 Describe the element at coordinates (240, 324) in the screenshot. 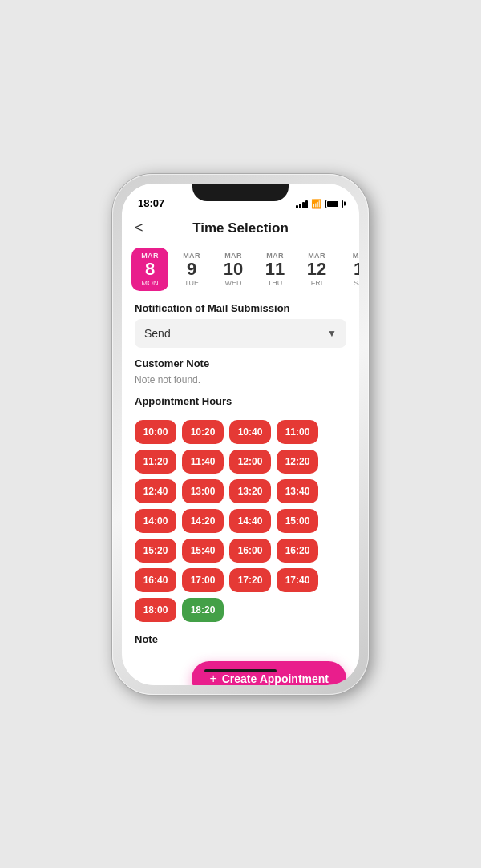

I see `notification-section: Notification of Mail Submission Send ▼` at that location.